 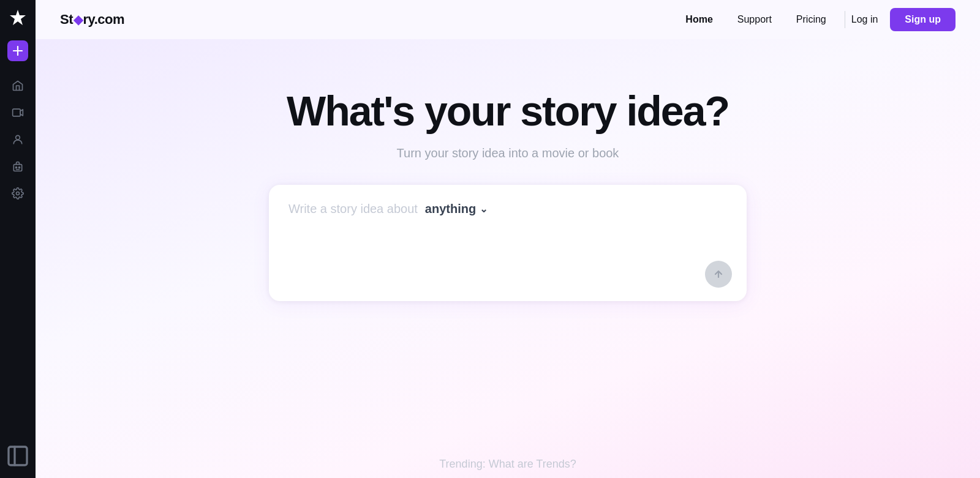 I want to click on nav-pricing: Pricing, so click(x=811, y=20).